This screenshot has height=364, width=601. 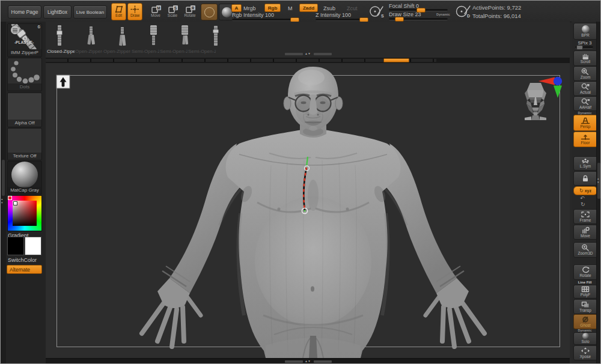 I want to click on main-color-swatch, so click(x=16, y=246).